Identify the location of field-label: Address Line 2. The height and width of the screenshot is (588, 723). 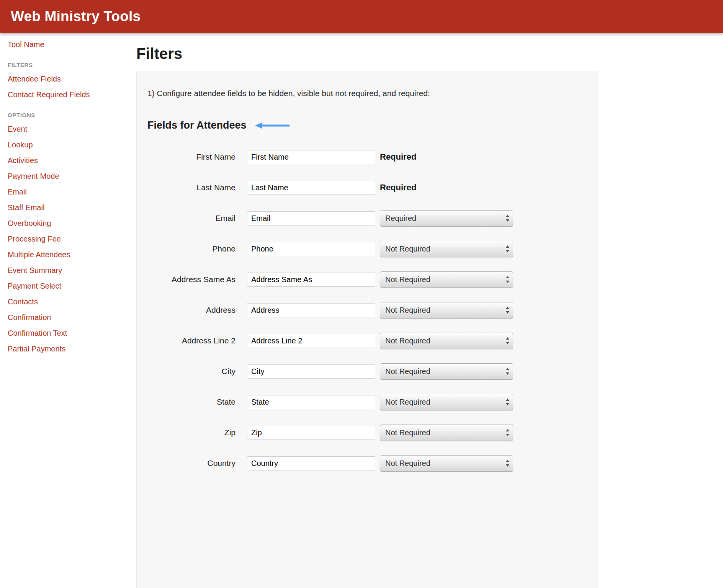
(197, 341).